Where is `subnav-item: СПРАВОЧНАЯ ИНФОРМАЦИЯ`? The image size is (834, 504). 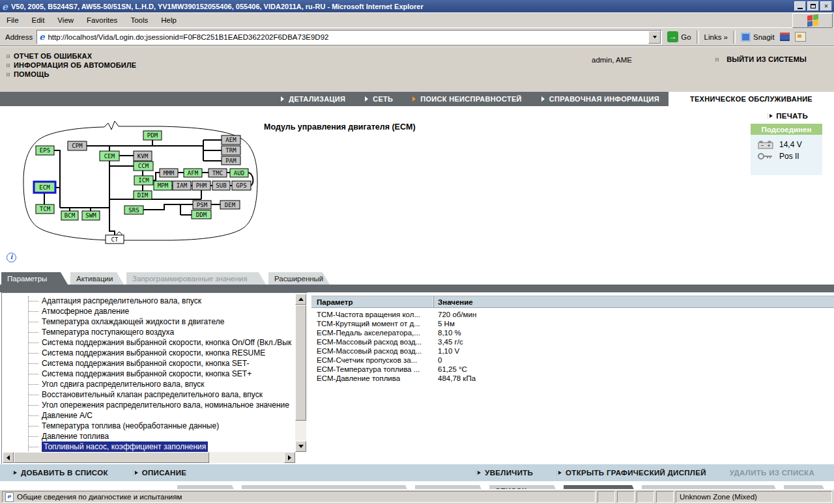
subnav-item: СПРАВОЧНАЯ ИНФОРМАЦИЯ is located at coordinates (601, 99).